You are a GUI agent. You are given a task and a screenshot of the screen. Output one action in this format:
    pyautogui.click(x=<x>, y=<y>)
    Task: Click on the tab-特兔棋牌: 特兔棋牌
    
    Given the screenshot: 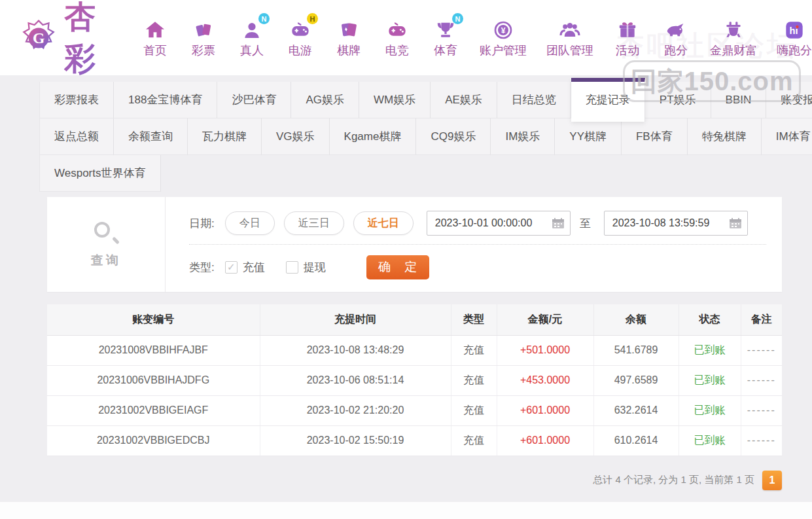 What is the action you would take?
    pyautogui.click(x=725, y=137)
    